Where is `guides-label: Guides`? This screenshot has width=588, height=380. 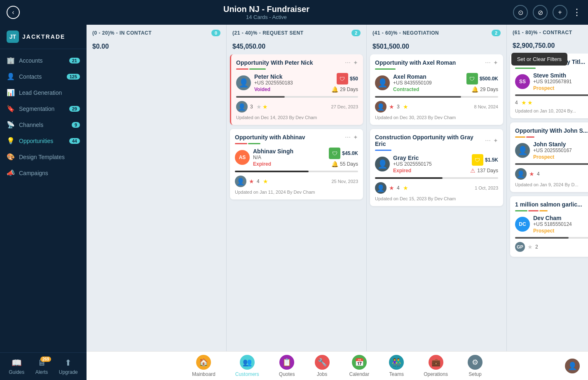
guides-label: Guides is located at coordinates (16, 372).